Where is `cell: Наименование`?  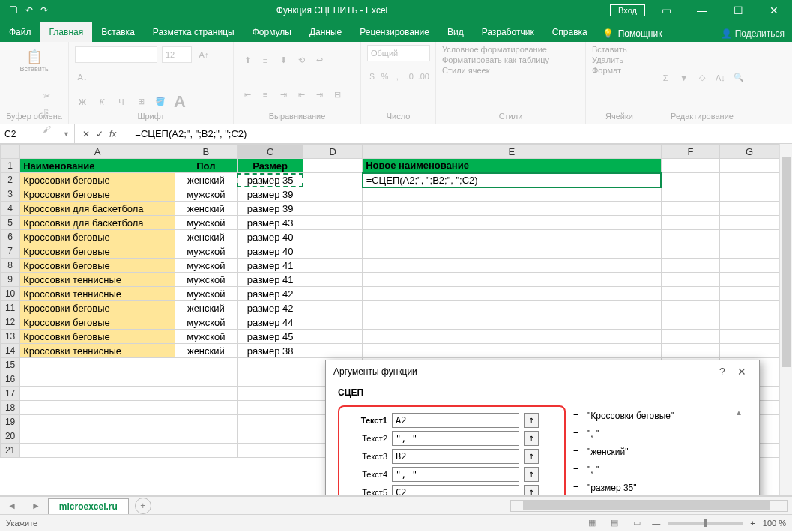
cell: Наименование is located at coordinates (97, 166).